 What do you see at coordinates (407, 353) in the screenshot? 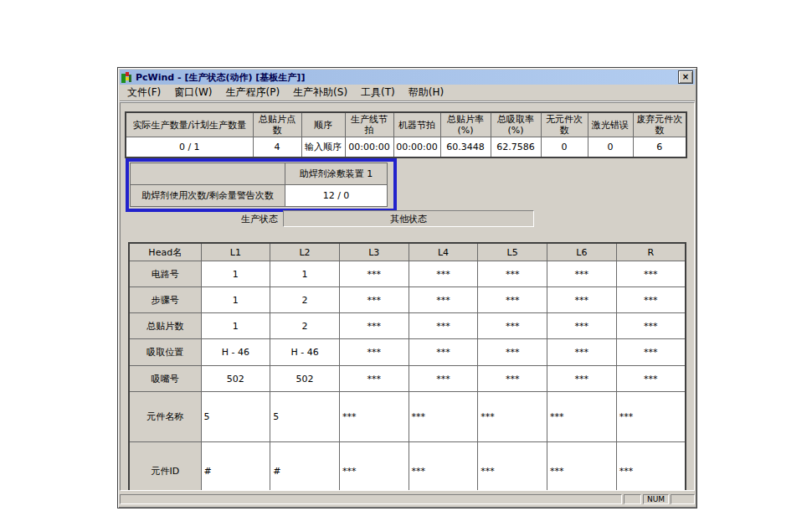
I see `row-pickup-position: 吸取位置 H - 46 H - 46 *** *** *** *** ***` at bounding box center [407, 353].